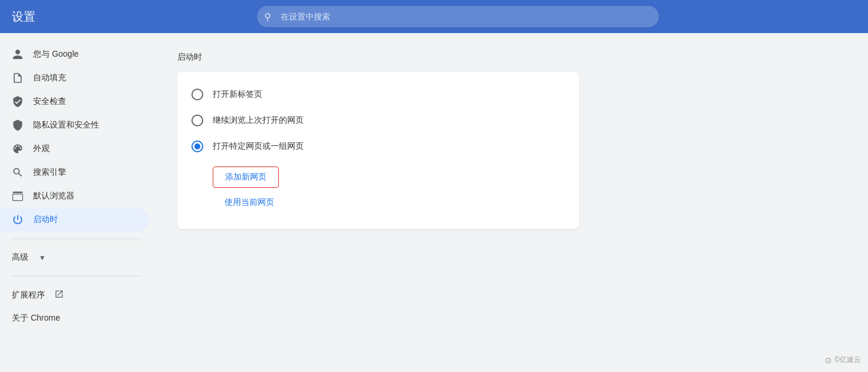 This screenshot has width=868, height=372. Describe the element at coordinates (378, 94) in the screenshot. I see `option-new-tab: 打开新标签页` at that location.